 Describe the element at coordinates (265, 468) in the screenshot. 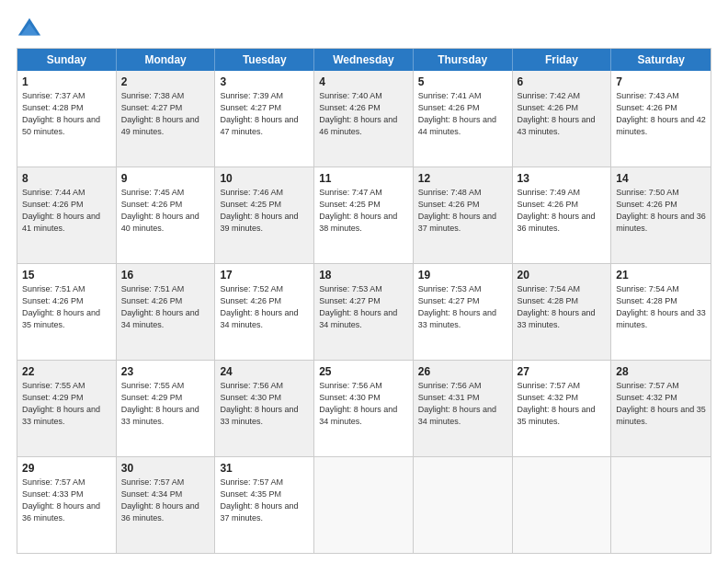

I see `day-number: 31` at that location.